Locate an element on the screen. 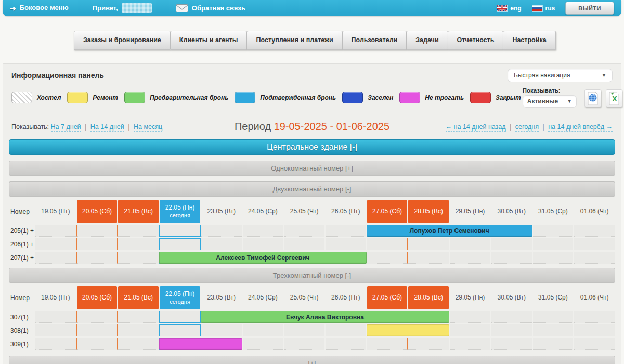  period-forward-link: на 14 дней вперёд → is located at coordinates (580, 127).